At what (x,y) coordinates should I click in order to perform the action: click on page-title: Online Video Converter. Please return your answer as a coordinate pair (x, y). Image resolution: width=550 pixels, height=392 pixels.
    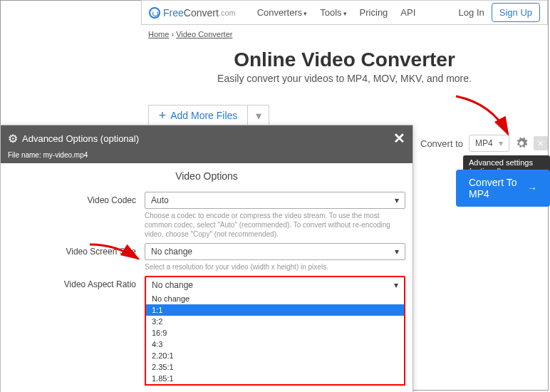
    Looking at the image, I should click on (345, 60).